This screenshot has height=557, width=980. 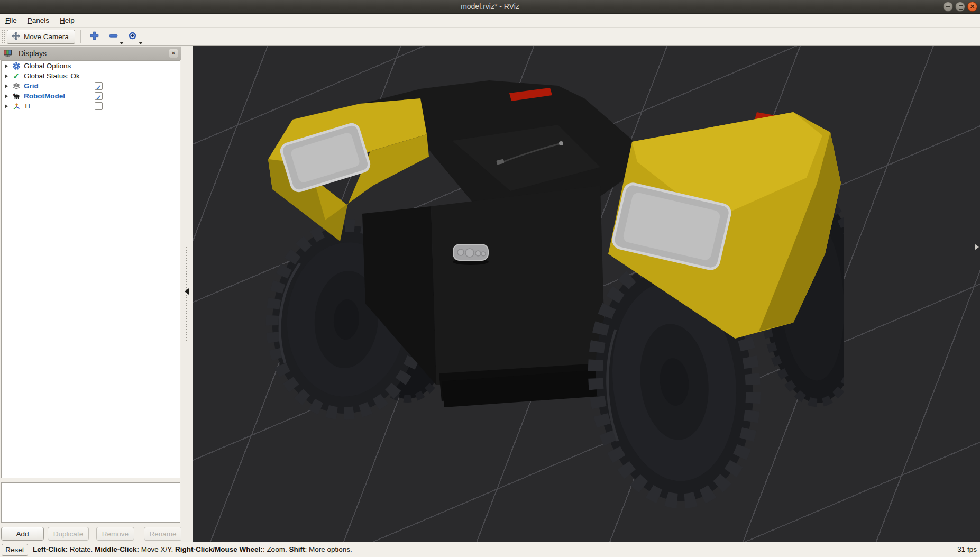 What do you see at coordinates (16, 37) in the screenshot?
I see `move-camera-icon` at bounding box center [16, 37].